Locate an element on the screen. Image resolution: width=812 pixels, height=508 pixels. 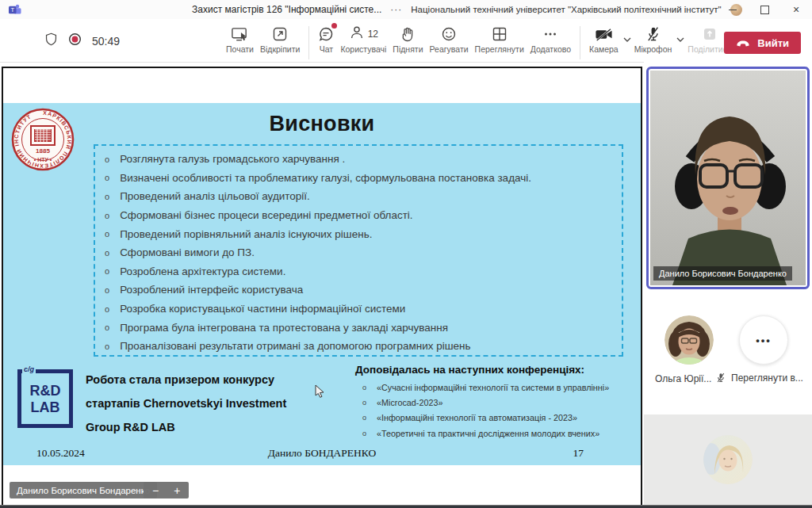
zoom-in-button: + is located at coordinates (177, 491).